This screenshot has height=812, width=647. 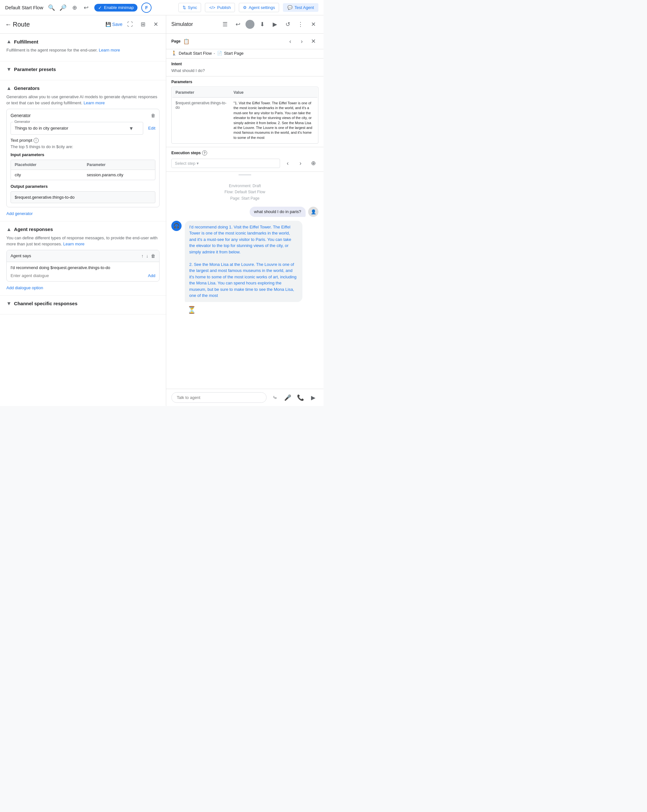 What do you see at coordinates (238, 24) in the screenshot?
I see `sim-undo-icon: ↩` at bounding box center [238, 24].